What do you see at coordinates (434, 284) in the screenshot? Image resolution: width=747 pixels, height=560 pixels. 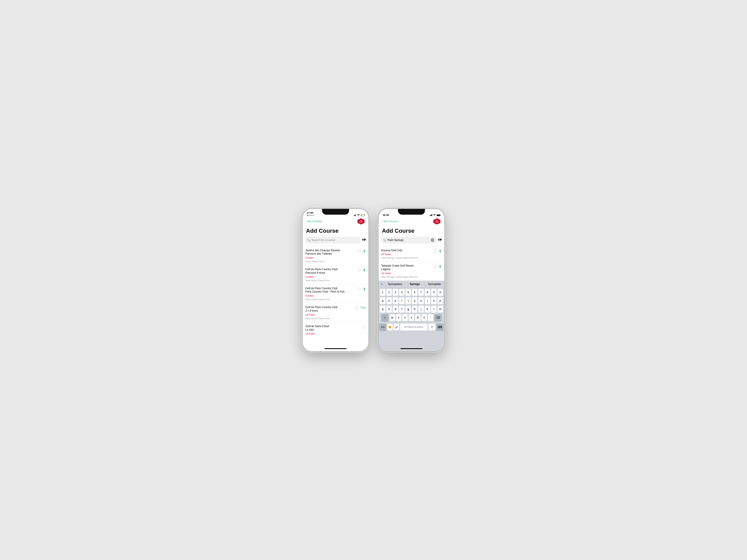 I see `predictive-springdale: Springdale` at bounding box center [434, 284].